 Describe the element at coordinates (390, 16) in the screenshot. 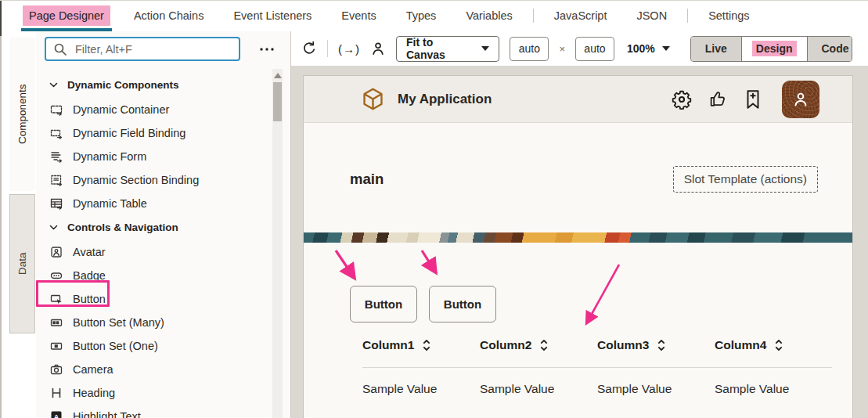

I see `editor-tabs: Page DesignerAction ChainsEvent Listener…` at that location.